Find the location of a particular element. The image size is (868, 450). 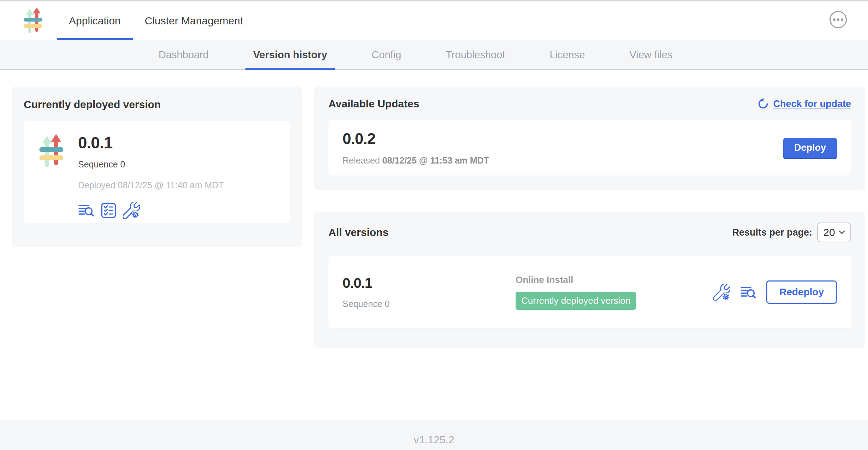

redeploy-button: Redeploy is located at coordinates (802, 292).